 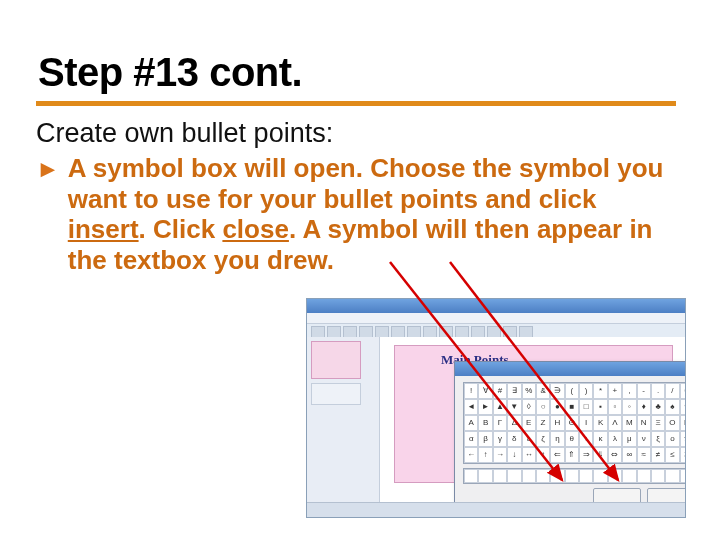 What do you see at coordinates (570, 369) in the screenshot?
I see `dialog-titlebar` at bounding box center [570, 369].